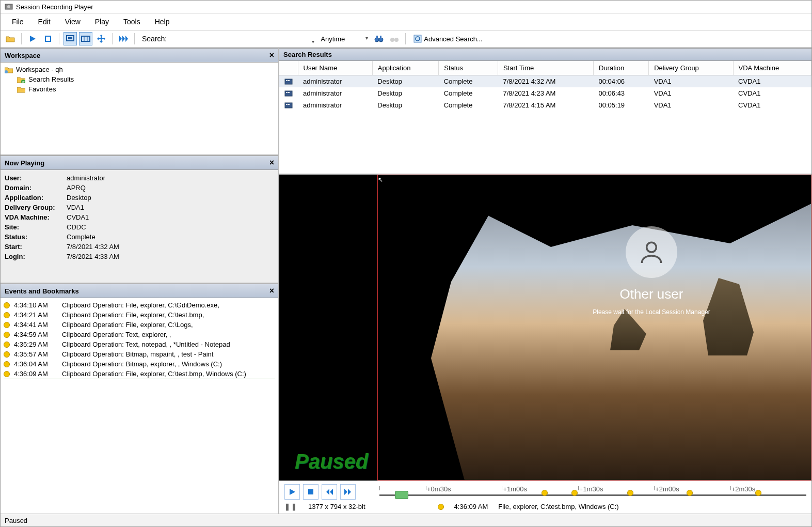 The width and height of the screenshot is (812, 527). Describe the element at coordinates (337, 506) in the screenshot. I see `resolution-label: 1377 x 794 x 32-bit` at that location.